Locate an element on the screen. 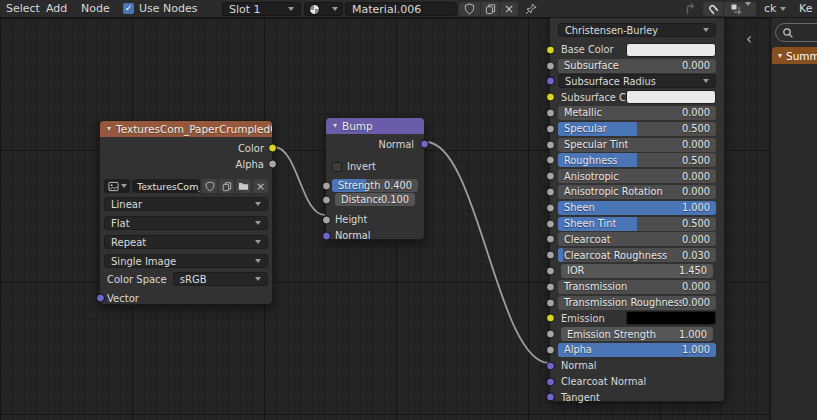  roughness-slider: Roughness0.500 is located at coordinates (637, 160).